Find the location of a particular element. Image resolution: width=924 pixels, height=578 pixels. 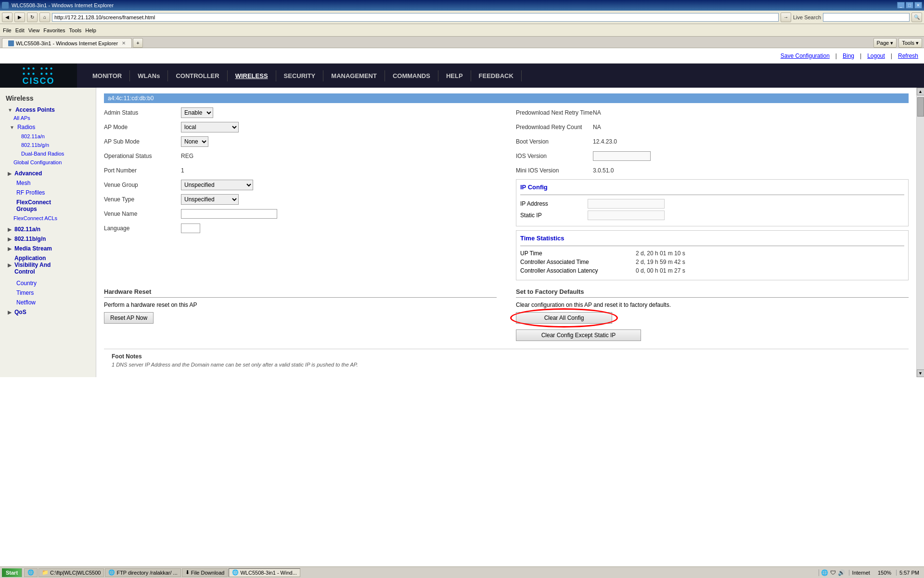

tab-close-icon: ✕ is located at coordinates (124, 43).